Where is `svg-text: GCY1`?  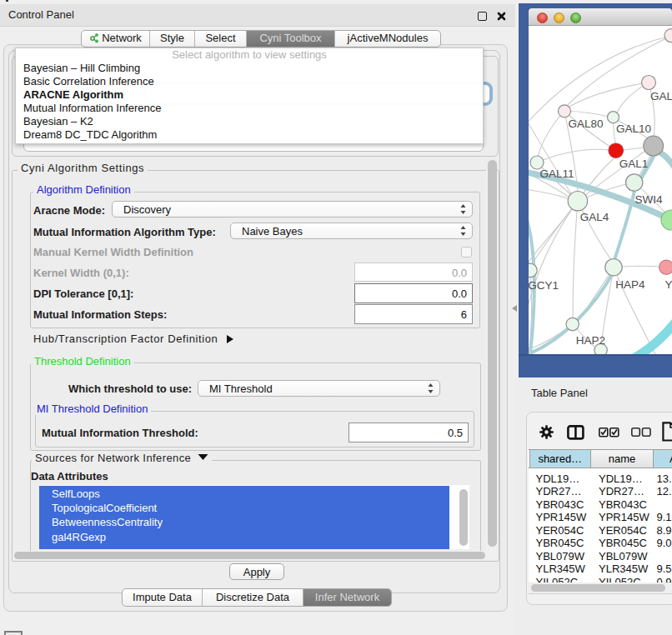 svg-text: GCY1 is located at coordinates (544, 285).